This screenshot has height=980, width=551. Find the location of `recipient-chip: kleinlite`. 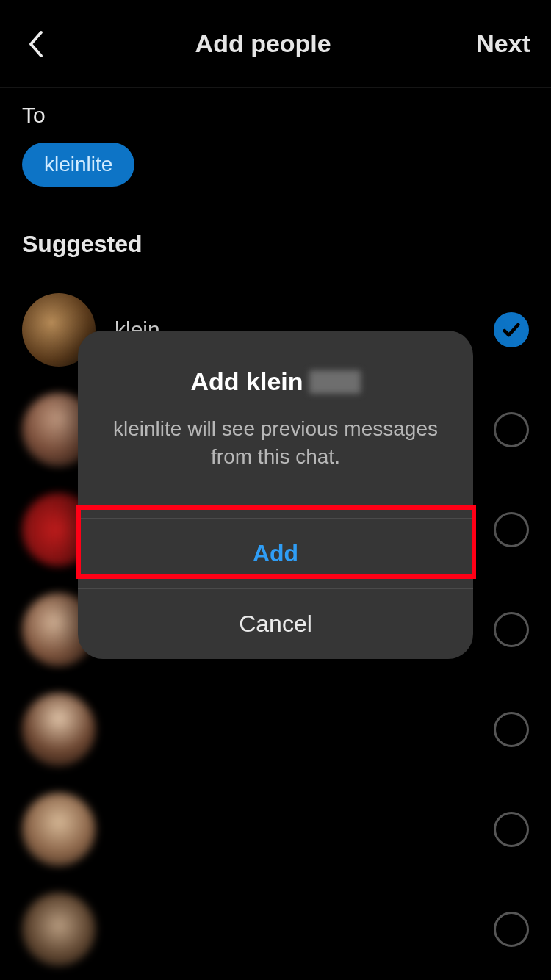

recipient-chip: kleinlite is located at coordinates (78, 165).